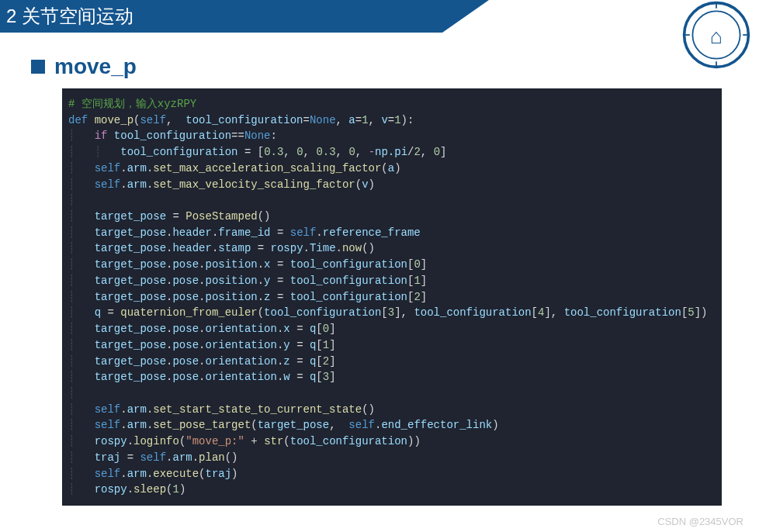  What do you see at coordinates (700, 521) in the screenshot?
I see `watermark-text: CSDN @2345VOR` at bounding box center [700, 521].